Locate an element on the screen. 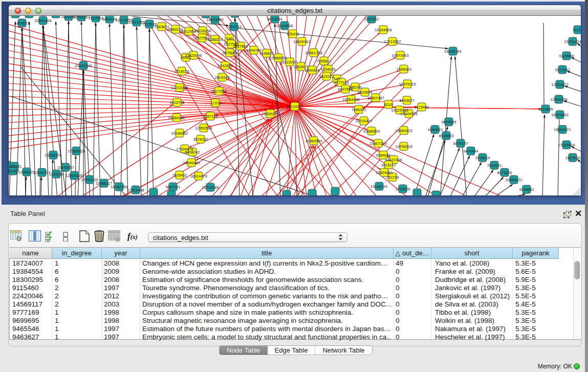 This screenshot has width=588, height=372. svg-text: 1733426 is located at coordinates (402, 189).